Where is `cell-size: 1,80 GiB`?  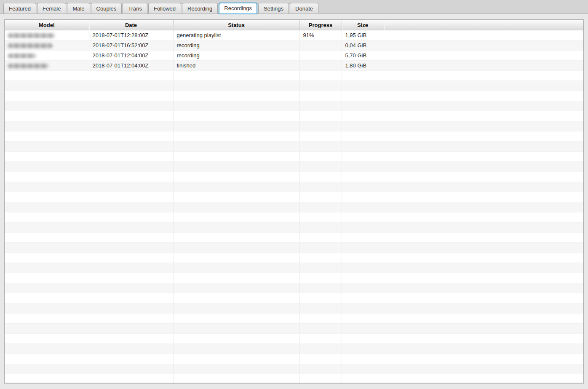
cell-size: 1,80 GiB is located at coordinates (363, 66).